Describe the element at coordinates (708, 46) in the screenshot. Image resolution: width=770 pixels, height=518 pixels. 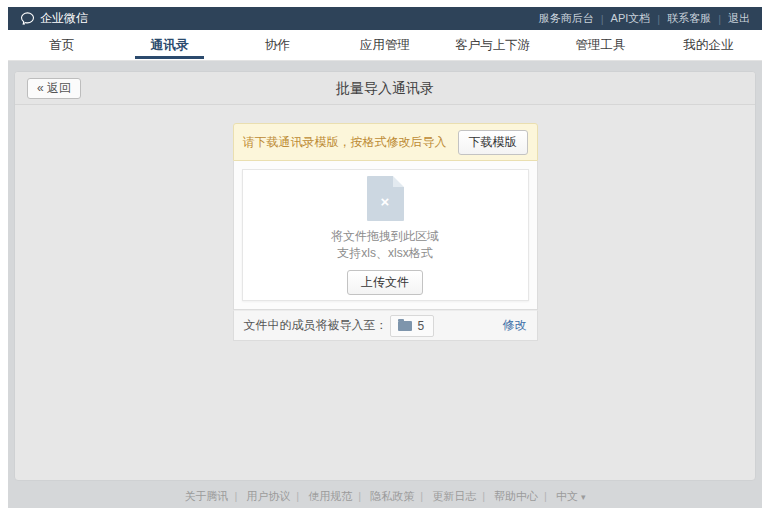
I see `nav-label: 我的企业` at that location.